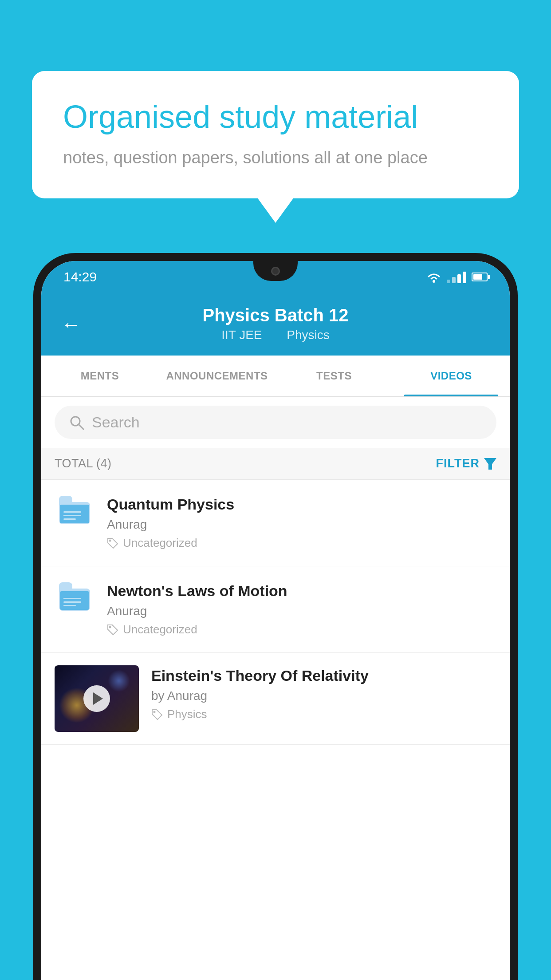 This screenshot has width=551, height=980. What do you see at coordinates (100, 376) in the screenshot?
I see `tab-ments: MENTS` at bounding box center [100, 376].